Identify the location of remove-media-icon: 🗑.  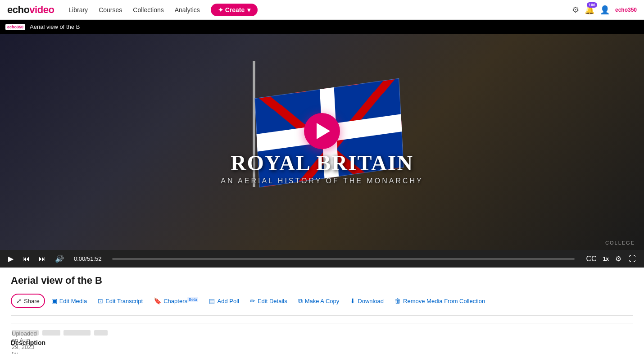
(398, 301).